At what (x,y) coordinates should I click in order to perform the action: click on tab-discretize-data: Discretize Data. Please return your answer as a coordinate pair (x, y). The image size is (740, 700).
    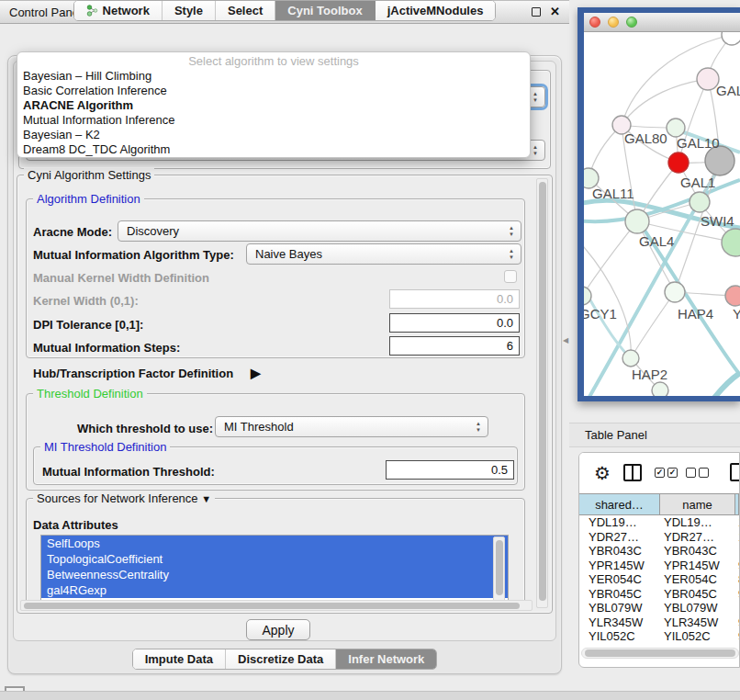
    Looking at the image, I should click on (281, 660).